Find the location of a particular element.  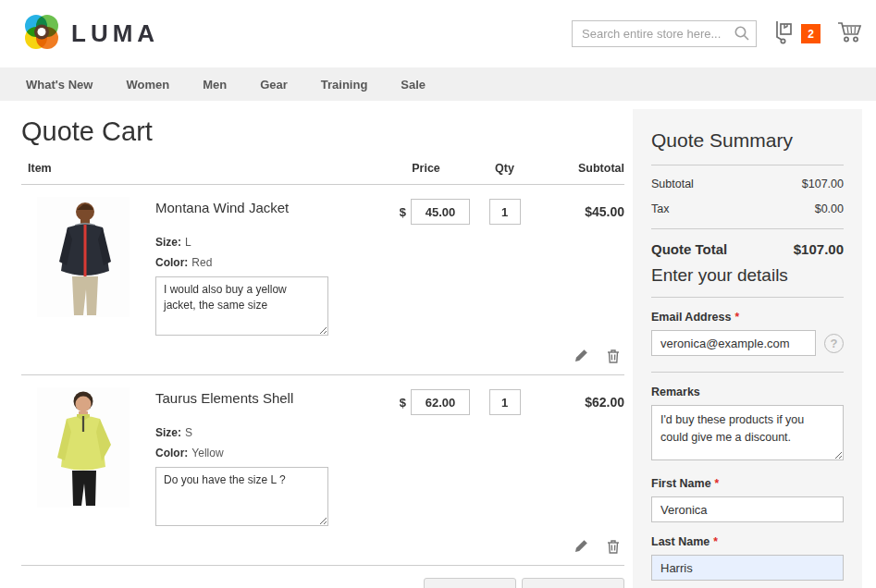

update-quote-button: Update Quote is located at coordinates (574, 582).